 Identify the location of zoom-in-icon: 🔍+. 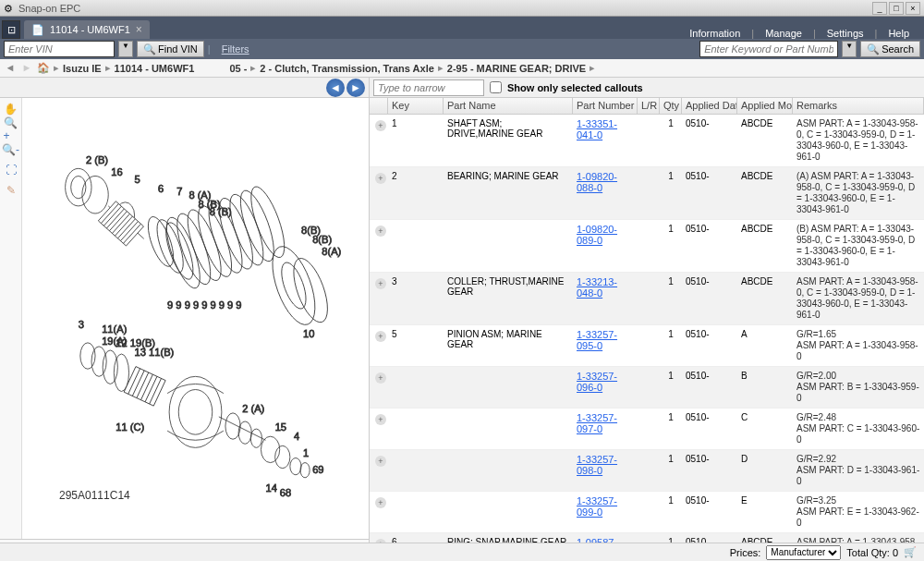
(11, 129).